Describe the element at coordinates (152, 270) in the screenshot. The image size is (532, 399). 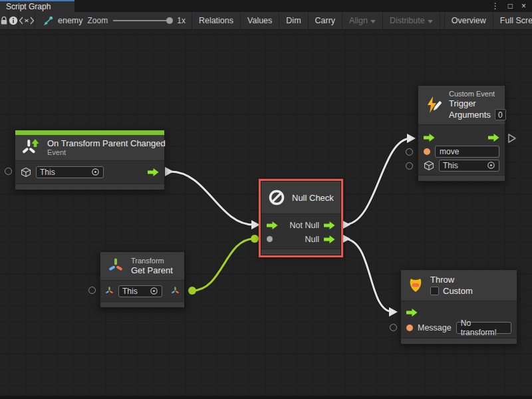
I see `node-title: Get Parent` at that location.